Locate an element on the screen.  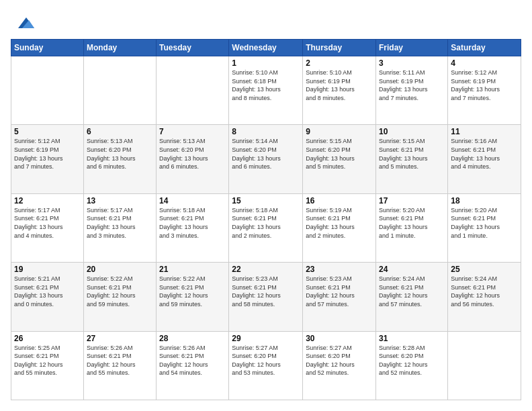
day-number: 8 is located at coordinates (266, 132).